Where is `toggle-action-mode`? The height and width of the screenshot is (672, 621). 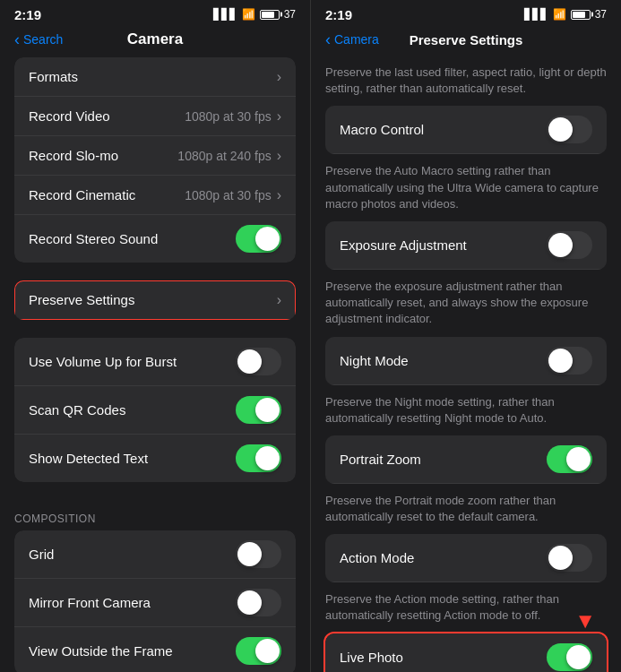
toggle-action-mode is located at coordinates (570, 557).